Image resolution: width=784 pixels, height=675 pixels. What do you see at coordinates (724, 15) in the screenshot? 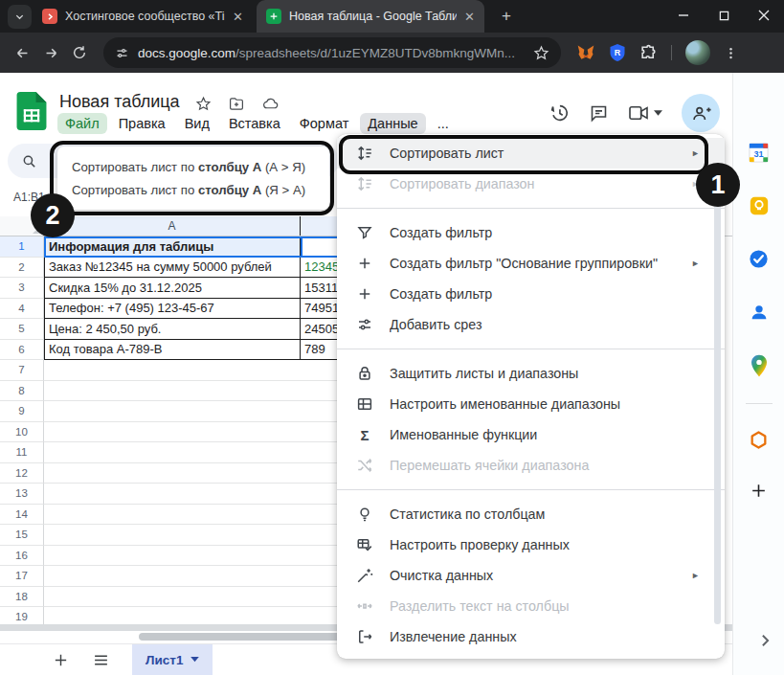
I see `window-maximize-button` at bounding box center [724, 15].